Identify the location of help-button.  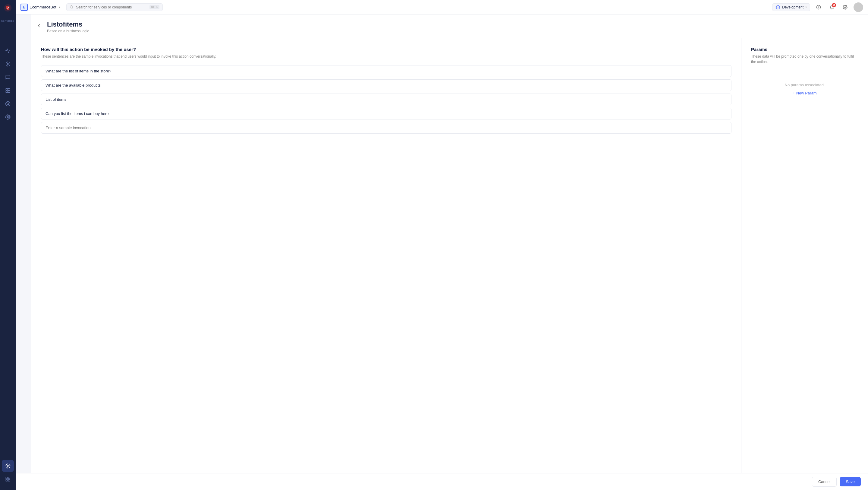
(819, 7).